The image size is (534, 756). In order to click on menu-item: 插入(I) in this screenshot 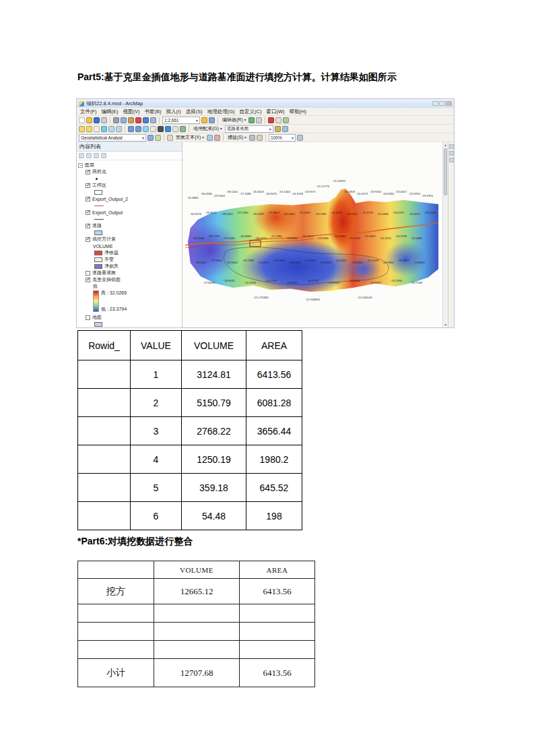, I will do `click(174, 112)`.